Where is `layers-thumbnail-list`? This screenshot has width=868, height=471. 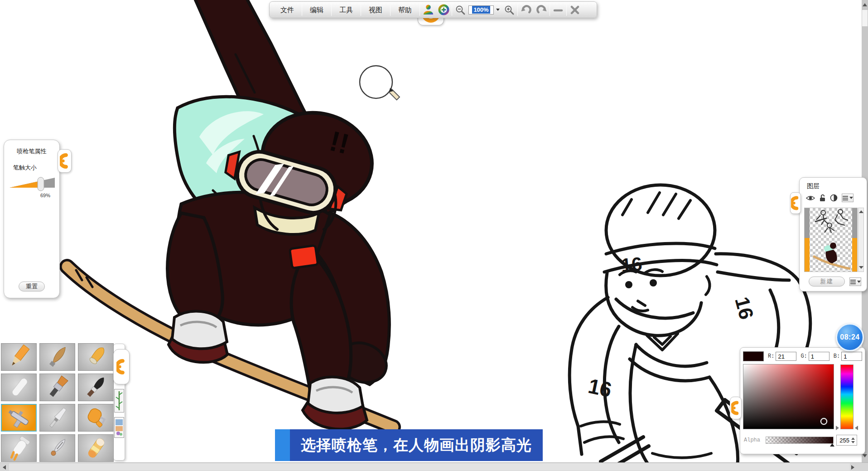 layers-thumbnail-list is located at coordinates (831, 240).